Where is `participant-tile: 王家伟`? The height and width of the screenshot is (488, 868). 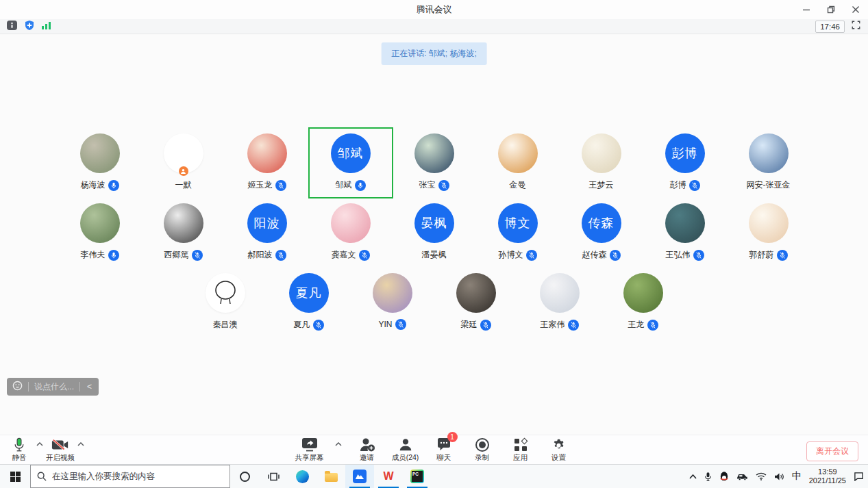
participant-tile: 王家伟 is located at coordinates (560, 303).